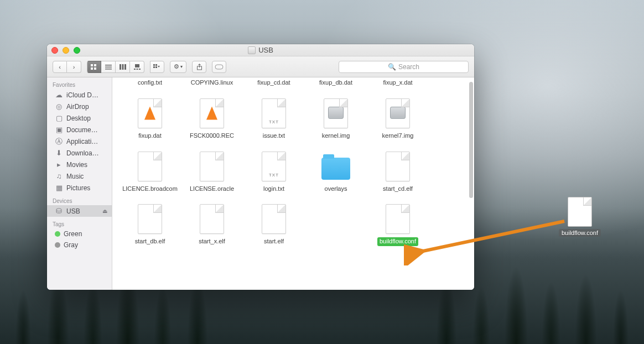 The image size is (644, 344). What do you see at coordinates (212, 119) in the screenshot?
I see `file-item: FSCK0000.REC` at bounding box center [212, 119].